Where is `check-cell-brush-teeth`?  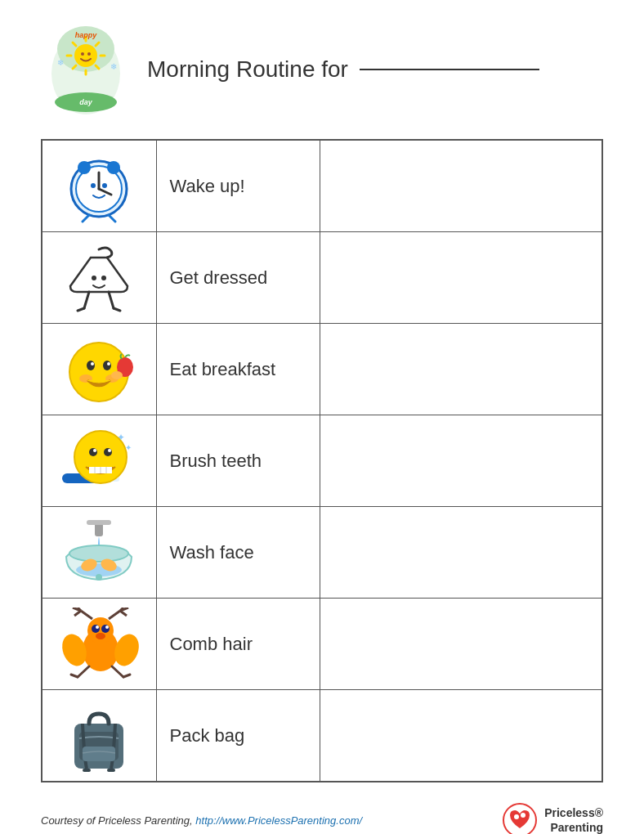
check-cell-brush-teeth is located at coordinates (461, 461).